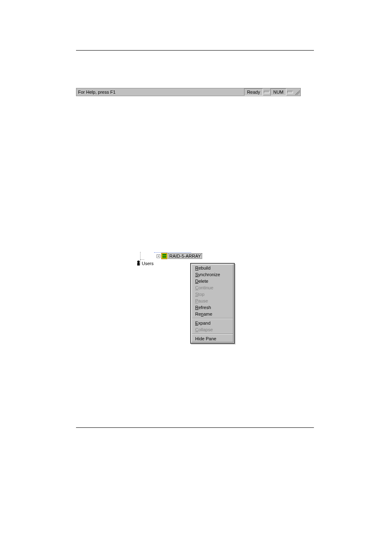 This screenshot has height=554, width=392. I want to click on menu-item-continue: Continue, so click(212, 288).